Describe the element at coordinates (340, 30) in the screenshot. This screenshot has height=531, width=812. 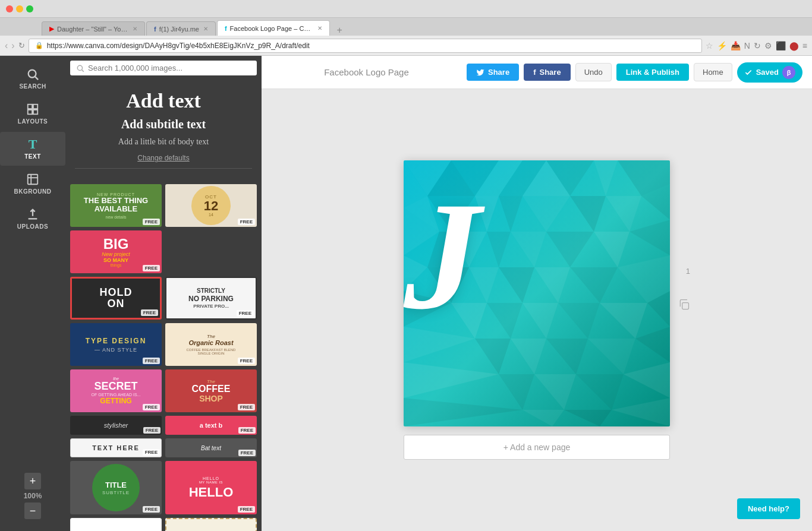
I see `new-tab-button: +` at that location.